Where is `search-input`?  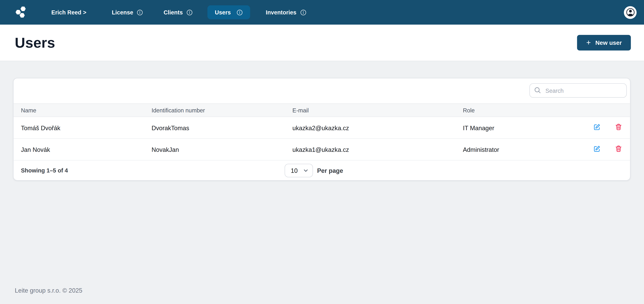 search-input is located at coordinates (578, 91).